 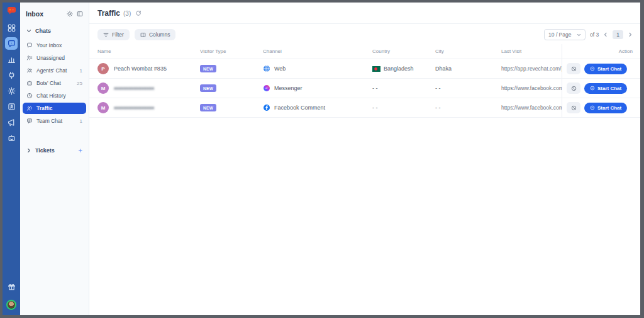 I want to click on city-label: - -, so click(x=468, y=108).